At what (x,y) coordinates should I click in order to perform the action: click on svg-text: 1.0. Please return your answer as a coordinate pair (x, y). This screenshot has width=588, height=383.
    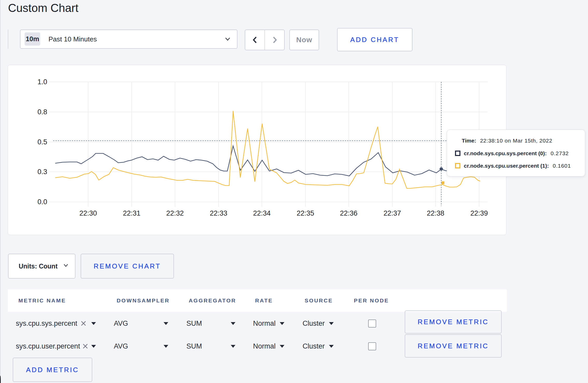
    Looking at the image, I should click on (42, 82).